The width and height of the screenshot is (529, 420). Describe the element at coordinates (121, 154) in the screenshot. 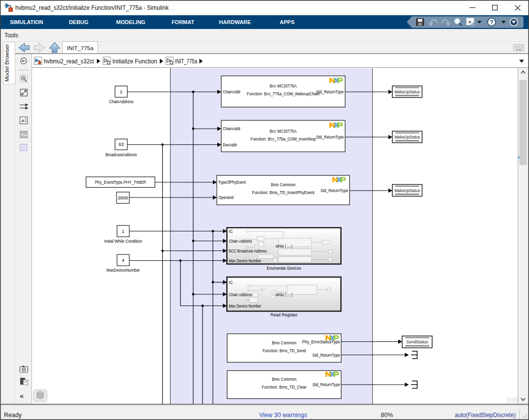

I see `svg-text: BroadcastAddress` at that location.